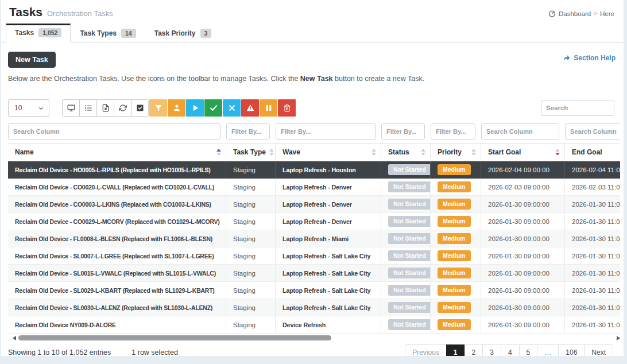  What do you see at coordinates (314, 273) in the screenshot?
I see `table-row: Reclaim Old Device - SL0015-L-VWALC (Rep…` at bounding box center [314, 273].